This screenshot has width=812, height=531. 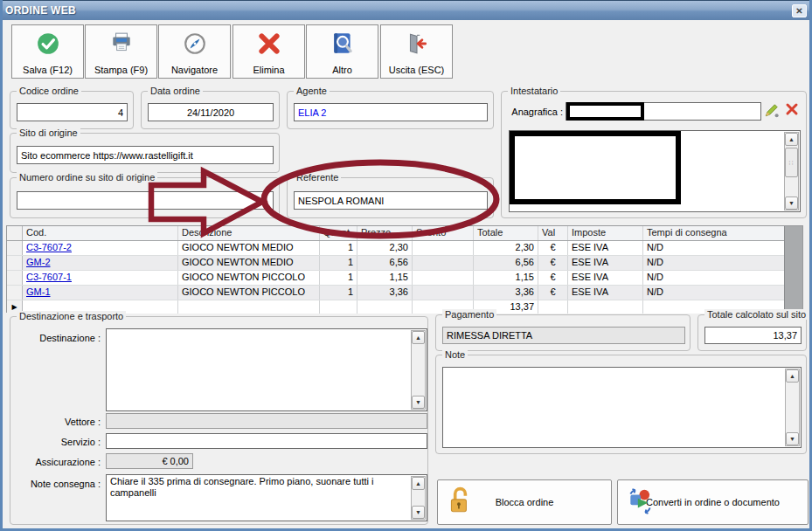 I want to click on exit-door-icon, so click(x=417, y=45).